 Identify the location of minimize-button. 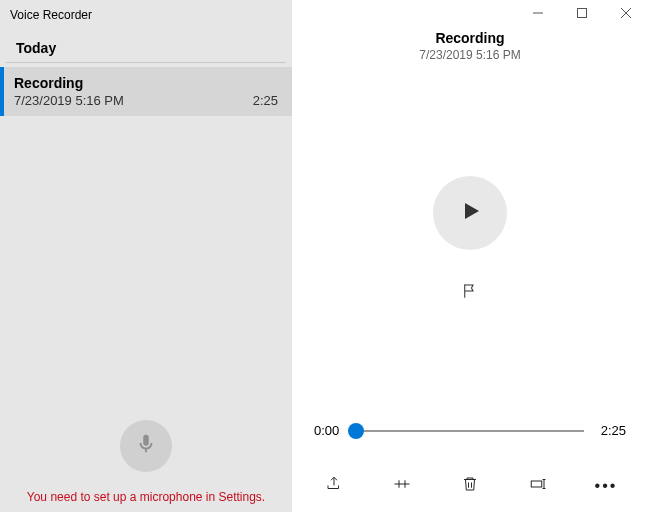
(538, 14).